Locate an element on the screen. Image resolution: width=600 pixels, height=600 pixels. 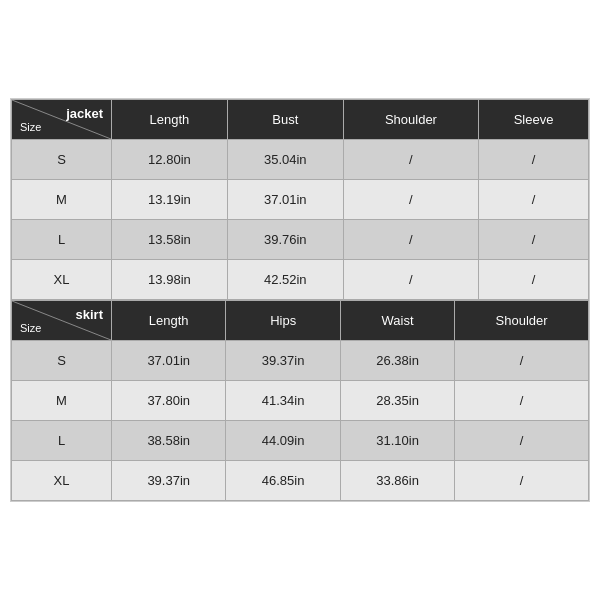
skirt-cell-M-2: 28.35in is located at coordinates (397, 401).